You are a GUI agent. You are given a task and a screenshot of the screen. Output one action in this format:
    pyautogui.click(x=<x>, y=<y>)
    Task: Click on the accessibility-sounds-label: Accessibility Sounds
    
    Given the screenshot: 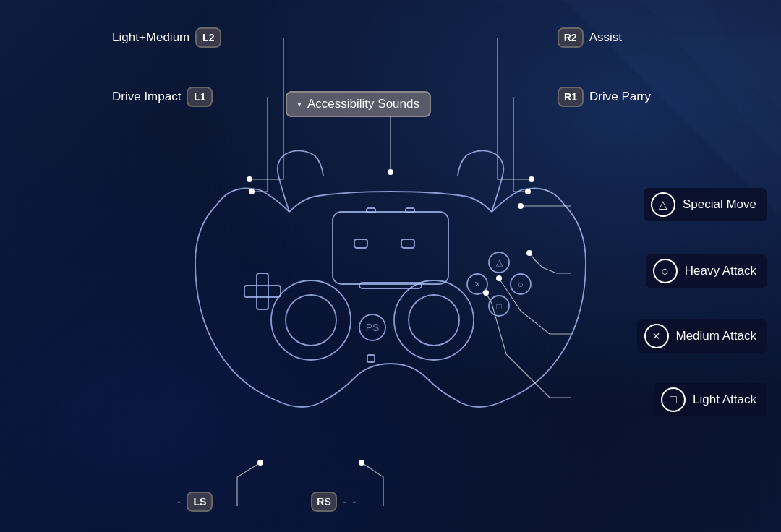 What is the action you would take?
    pyautogui.click(x=363, y=104)
    